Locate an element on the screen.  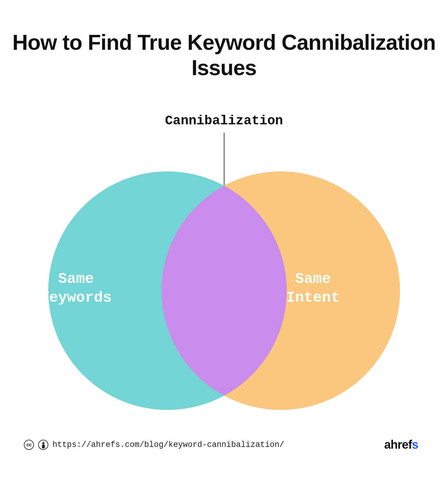
brand-part-2: s is located at coordinates (415, 445).